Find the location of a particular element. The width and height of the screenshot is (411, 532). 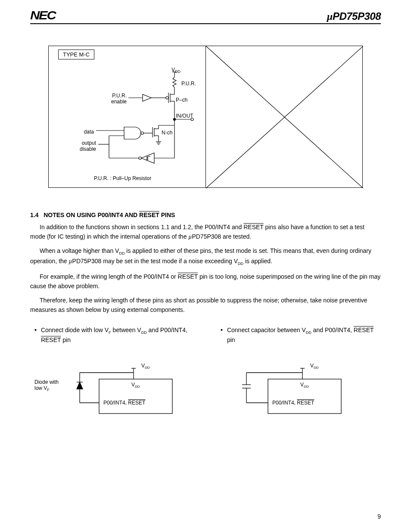

page-header: NEC µPD75P308 is located at coordinates (206, 16).